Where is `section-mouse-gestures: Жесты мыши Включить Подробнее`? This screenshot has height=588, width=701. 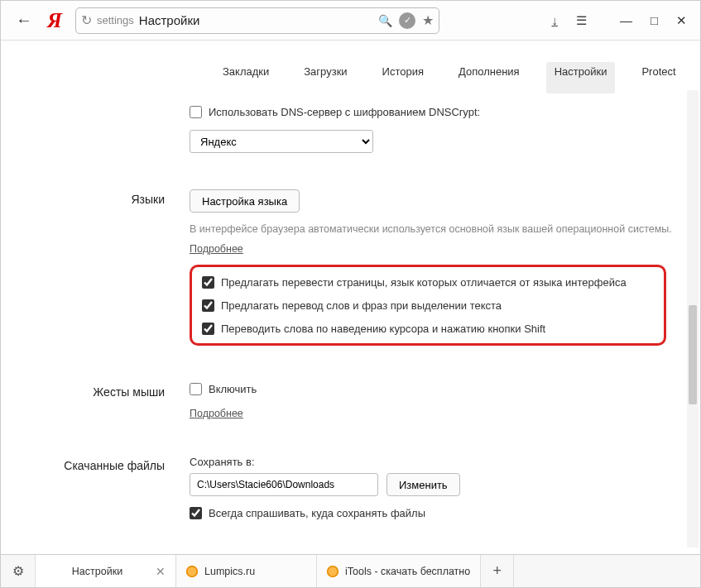 section-mouse-gestures: Жесты мыши Включить Подробнее is located at coordinates (351, 400).